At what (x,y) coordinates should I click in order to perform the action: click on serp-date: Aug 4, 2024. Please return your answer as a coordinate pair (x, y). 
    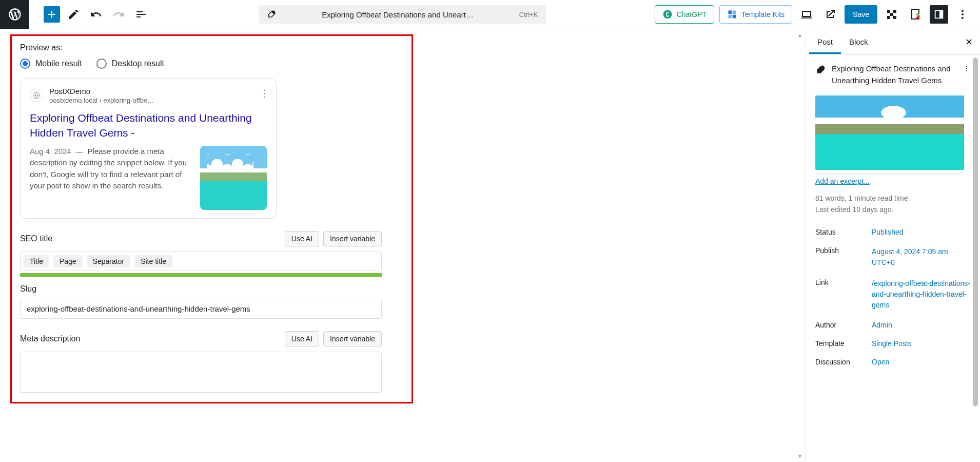
    Looking at the image, I should click on (50, 151).